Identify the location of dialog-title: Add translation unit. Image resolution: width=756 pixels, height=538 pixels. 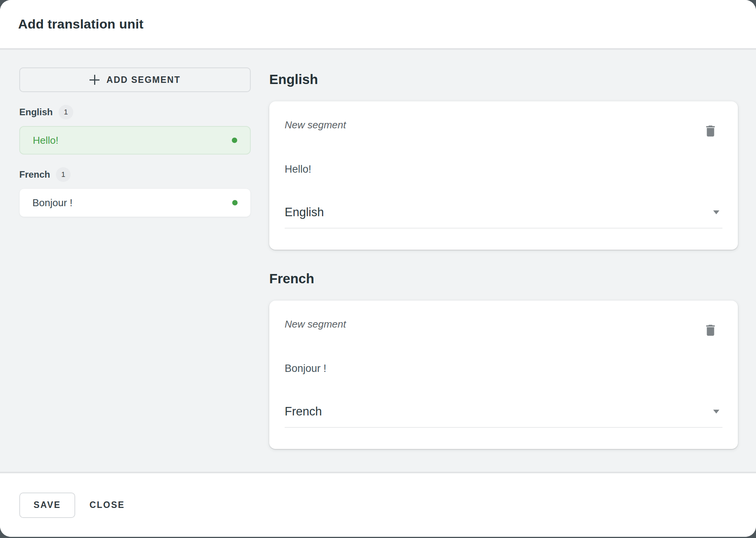
(81, 24).